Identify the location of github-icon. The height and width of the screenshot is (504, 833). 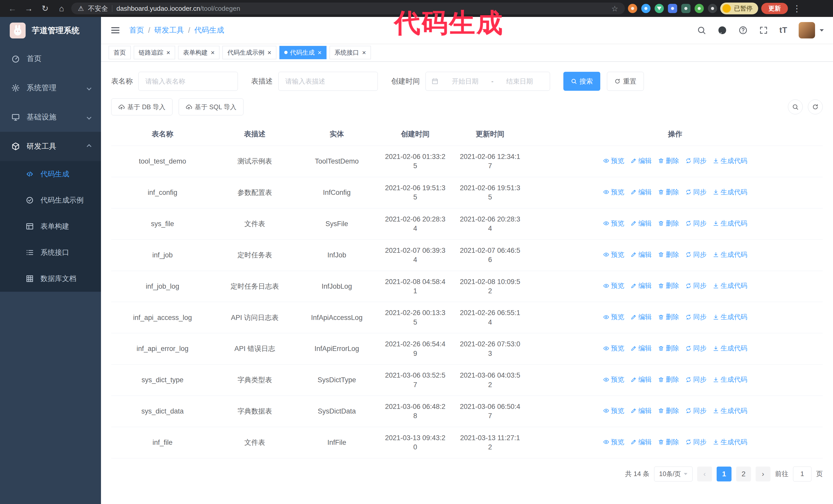
(722, 30).